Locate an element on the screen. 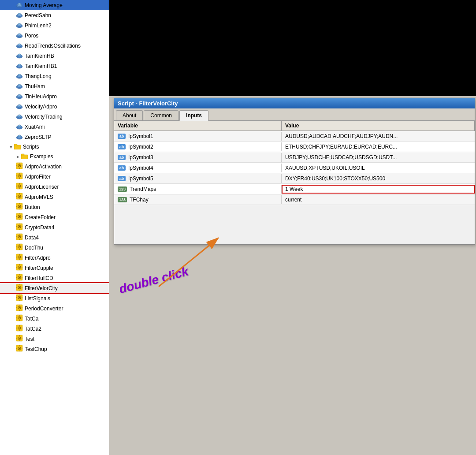 This screenshot has width=476, height=455. tab-inputs: Inputs is located at coordinates (194, 116).